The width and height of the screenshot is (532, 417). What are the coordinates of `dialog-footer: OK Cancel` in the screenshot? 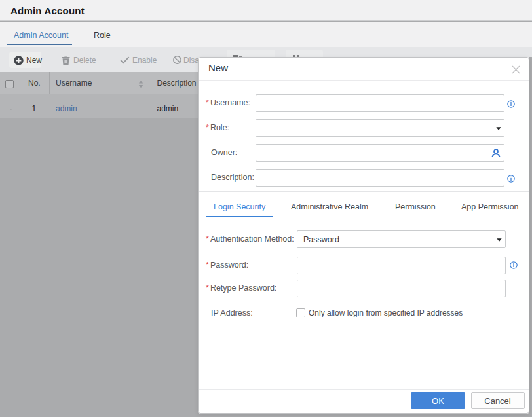 It's located at (364, 401).